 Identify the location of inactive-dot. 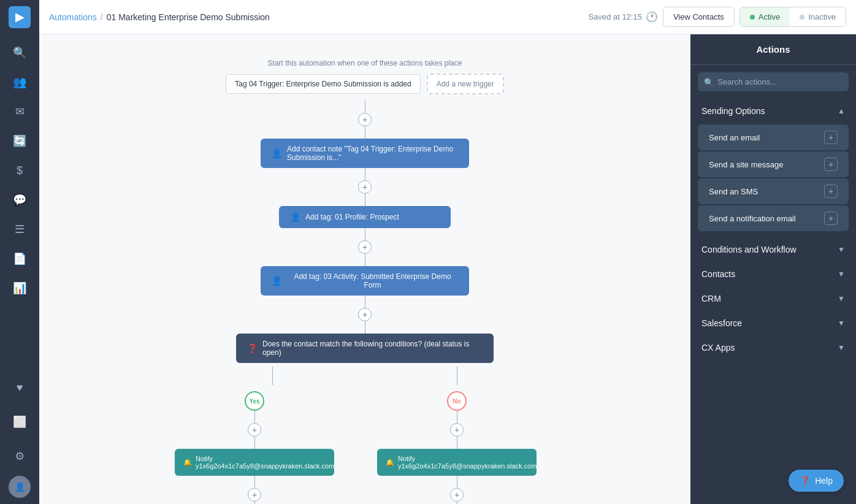
(802, 17).